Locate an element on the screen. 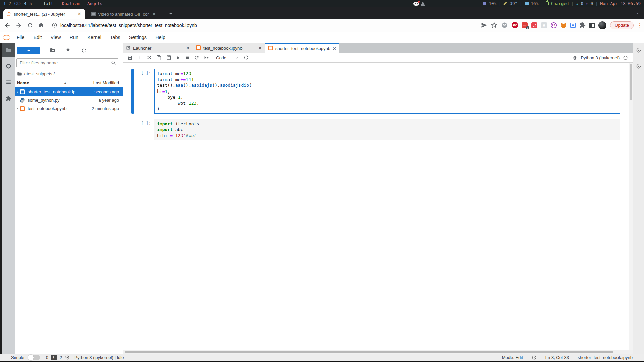  workspace-1: 1 is located at coordinates (5, 3).